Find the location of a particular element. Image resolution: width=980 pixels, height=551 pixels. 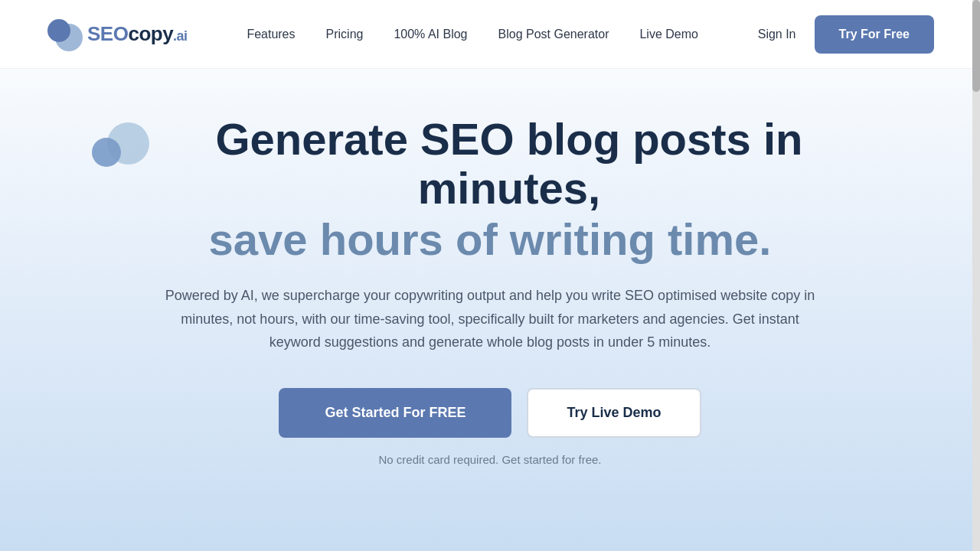

scrollbar is located at coordinates (976, 276).